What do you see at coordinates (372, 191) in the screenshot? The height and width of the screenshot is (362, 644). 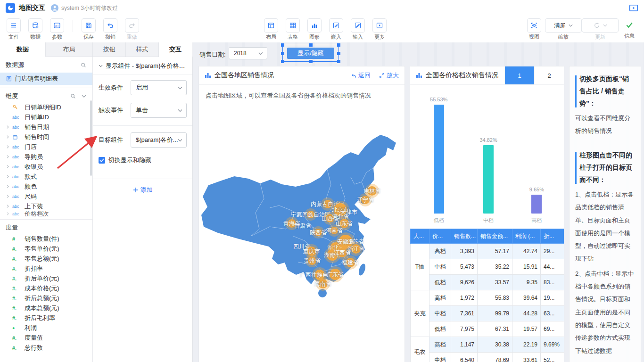 I see `map-province-label: 吉林省` at bounding box center [372, 191].